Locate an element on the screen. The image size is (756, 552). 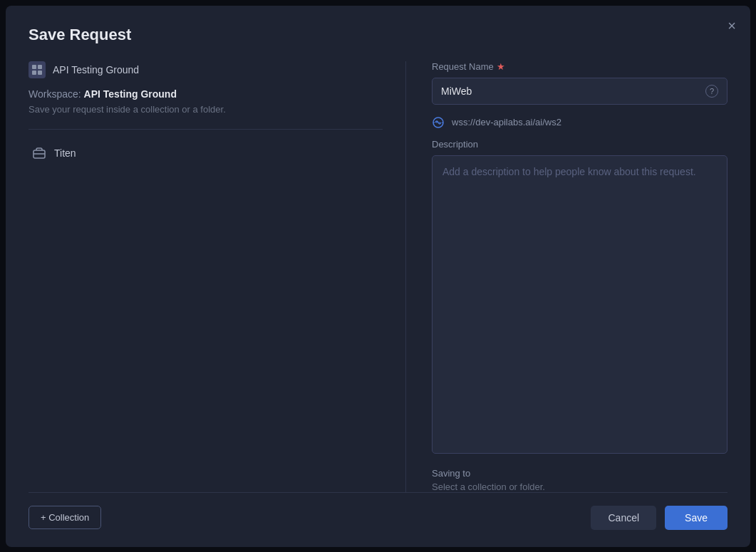
workspace-name-header: API Testing Ground is located at coordinates (95, 70).